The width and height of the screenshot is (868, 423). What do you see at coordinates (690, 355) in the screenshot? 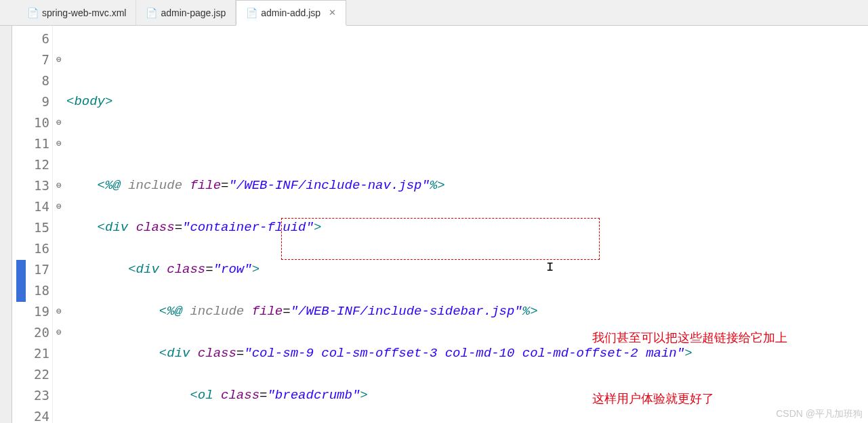
I see `annotation-text: 我们甚至可以把这些超链接给它加上 这样用户体验就更好了` at bounding box center [690, 355].